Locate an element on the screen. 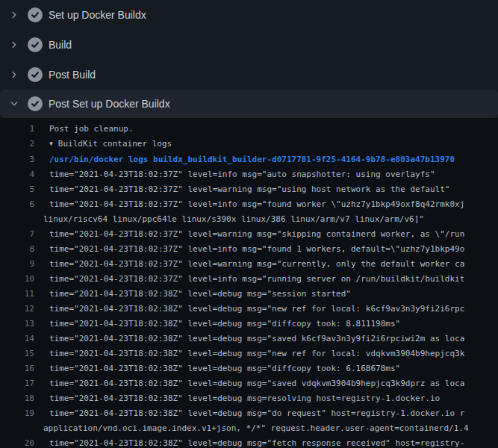 Image resolution: width=498 pixels, height=448 pixels. log-line-number: 16 is located at coordinates (17, 369).